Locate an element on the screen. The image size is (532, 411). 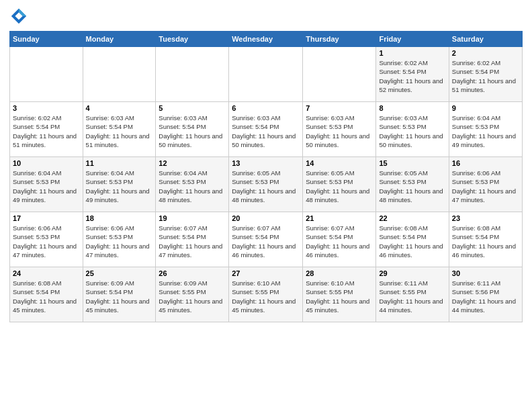
logo-icon is located at coordinates (19, 16).